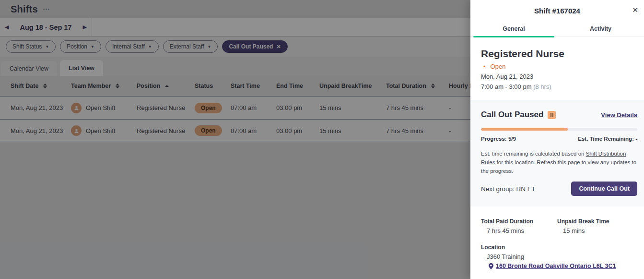 The height and width of the screenshot is (279, 644). I want to click on shift-date: Mon, Aug 21, 2023, so click(559, 77).